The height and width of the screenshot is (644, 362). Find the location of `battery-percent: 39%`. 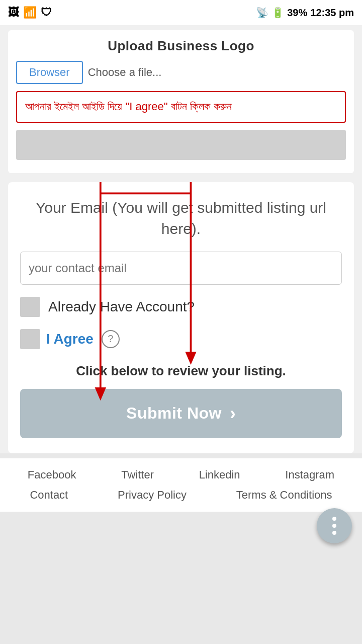

battery-percent: 39% is located at coordinates (297, 13).